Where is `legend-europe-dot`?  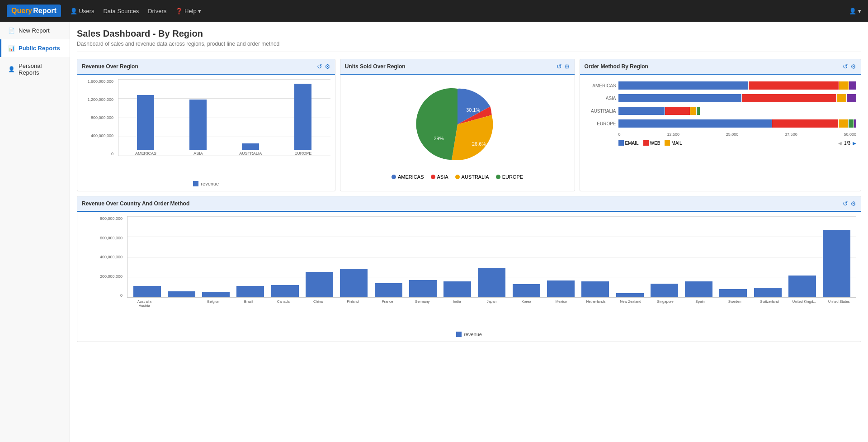 legend-europe-dot is located at coordinates (498, 177).